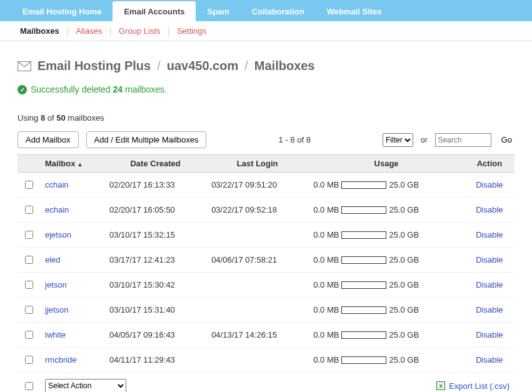  What do you see at coordinates (43, 118) in the screenshot?
I see `quota-used: 8` at bounding box center [43, 118].